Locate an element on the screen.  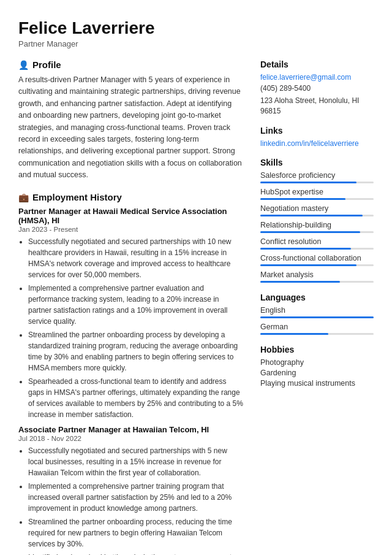
job-2-date: Jul 2018 - Nov 2022 is located at coordinates (131, 438).